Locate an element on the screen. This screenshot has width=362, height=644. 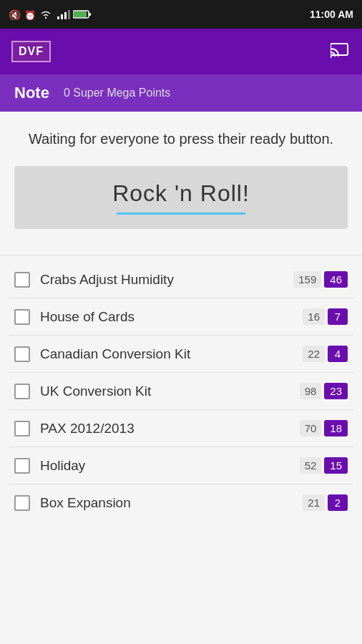
signal-icon is located at coordinates (63, 14).